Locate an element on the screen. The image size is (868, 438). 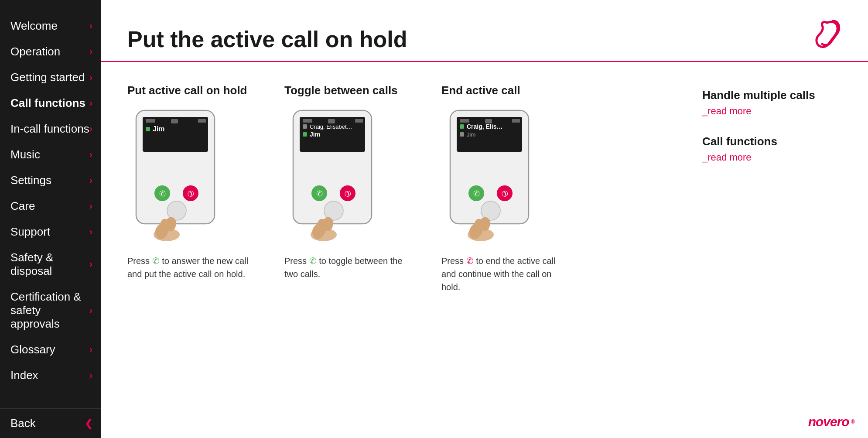
sidebar-item-label: Welcome is located at coordinates (34, 26).